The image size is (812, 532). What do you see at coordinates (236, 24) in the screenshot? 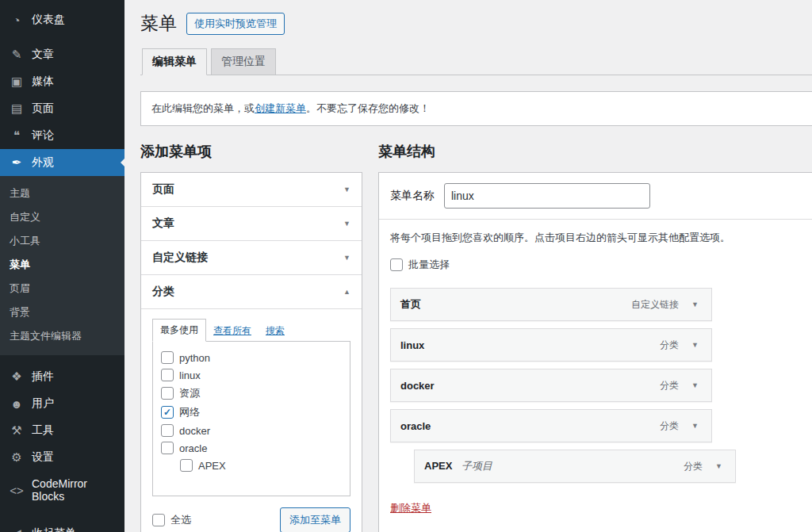
I see `manage-with-live-preview-button: 使用实时预览管理` at bounding box center [236, 24].